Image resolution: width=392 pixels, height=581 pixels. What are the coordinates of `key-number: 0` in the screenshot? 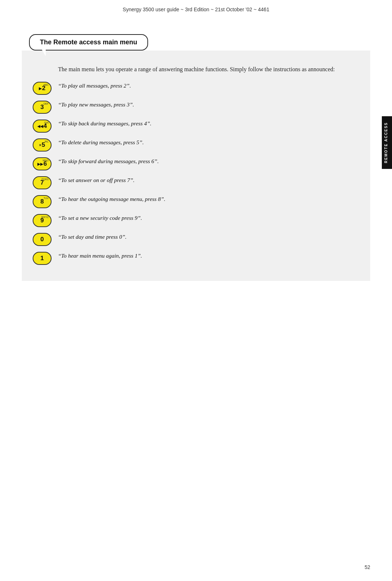 It's located at (42, 239).